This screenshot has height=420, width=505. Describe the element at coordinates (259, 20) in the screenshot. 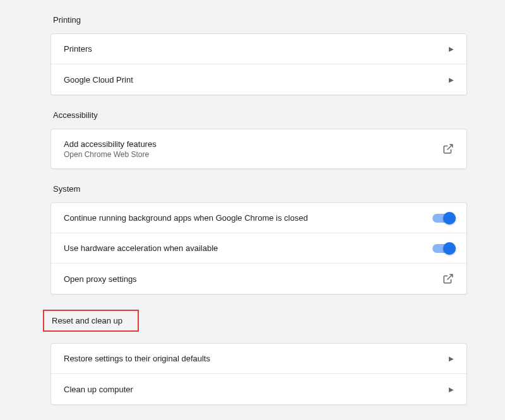

I see `section-title-printing: Printing` at that location.